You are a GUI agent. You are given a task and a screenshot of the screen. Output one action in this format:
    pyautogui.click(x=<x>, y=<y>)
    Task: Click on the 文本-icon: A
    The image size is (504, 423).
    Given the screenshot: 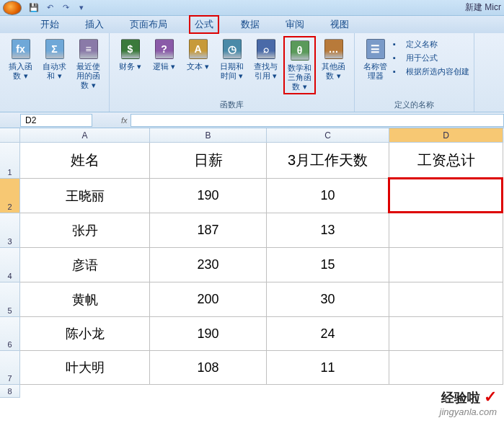 What is the action you would take?
    pyautogui.click(x=198, y=49)
    